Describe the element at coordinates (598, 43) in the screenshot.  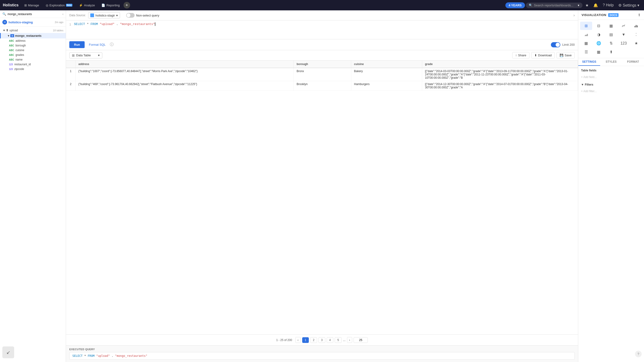
I see `viz-globe-button: 🌐` at that location.